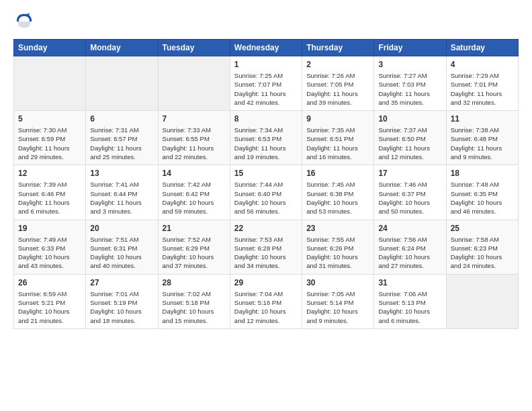 The height and width of the screenshot is (411, 532). I want to click on column-header-thursday: Thursday, so click(339, 48).